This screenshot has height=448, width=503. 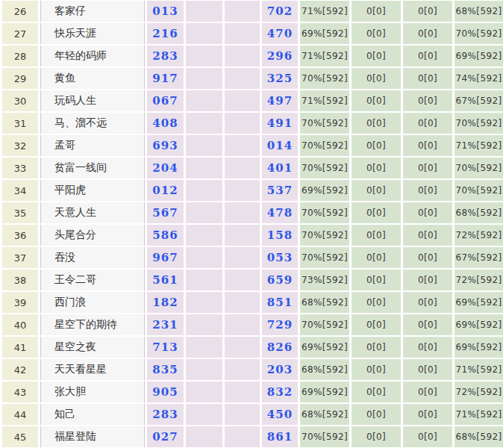 I want to click on pick-number-left: 013, so click(x=166, y=11).